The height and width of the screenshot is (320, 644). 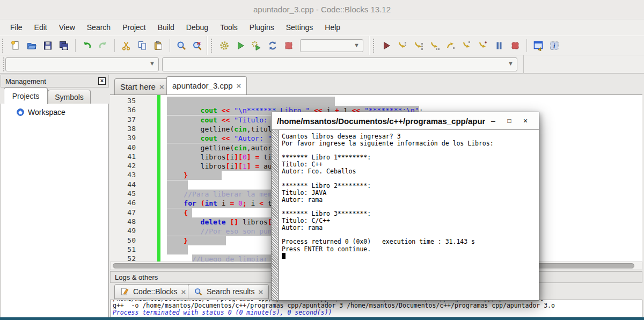 I want to click on projects-tree: Workspace, so click(x=55, y=210).